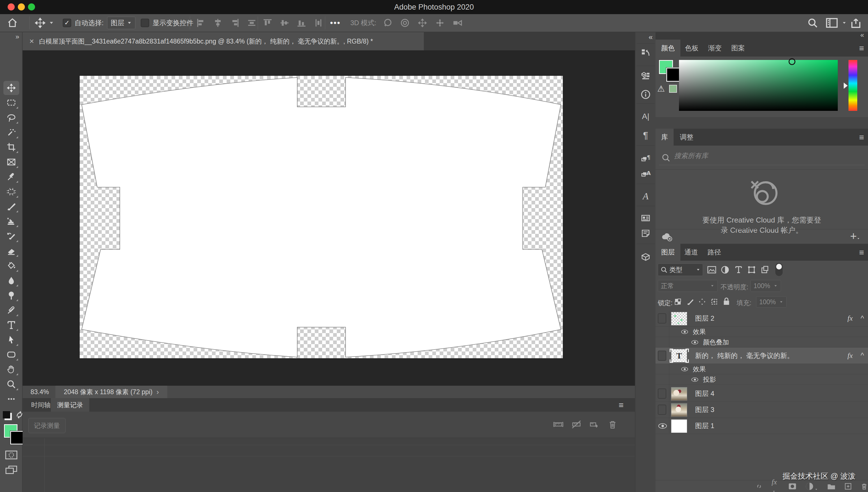 The height and width of the screenshot is (492, 868). I want to click on tab-libraries: 库, so click(664, 137).